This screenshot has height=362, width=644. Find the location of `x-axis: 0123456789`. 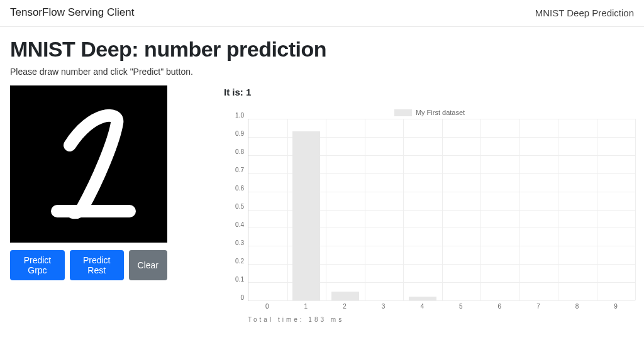

x-axis: 0123456789 is located at coordinates (441, 307).